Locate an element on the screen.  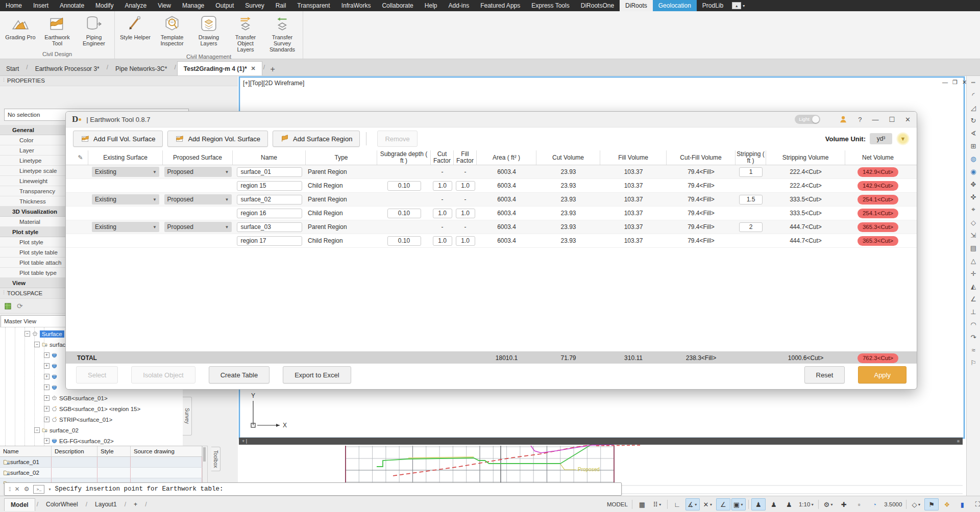
menu-tab-collaborate: Collaborate is located at coordinates (397, 6).